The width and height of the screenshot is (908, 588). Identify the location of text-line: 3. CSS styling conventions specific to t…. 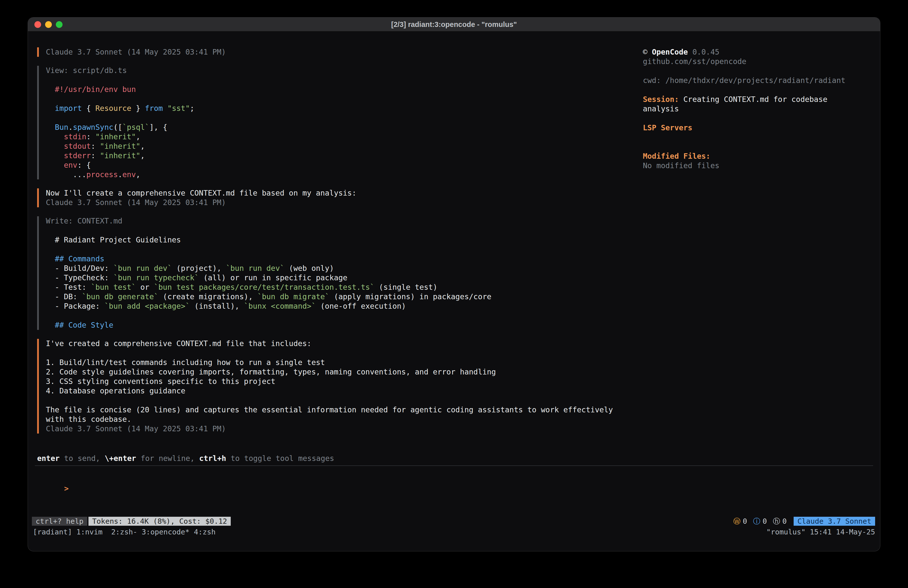
(336, 382).